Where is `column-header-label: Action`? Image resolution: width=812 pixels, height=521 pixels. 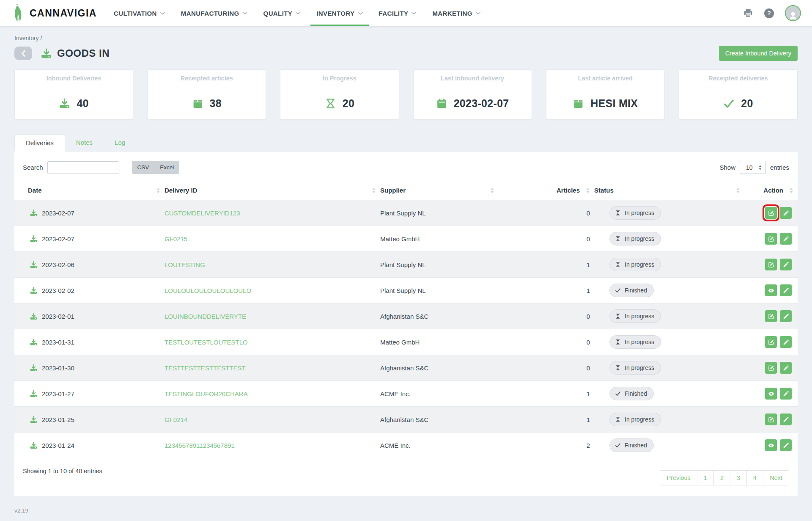 column-header-label: Action is located at coordinates (773, 190).